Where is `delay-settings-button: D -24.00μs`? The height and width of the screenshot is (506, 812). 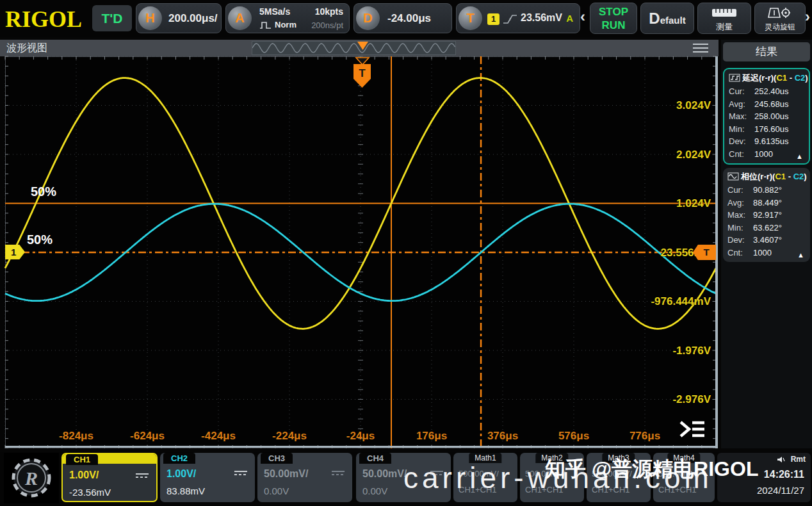 delay-settings-button: D -24.00μs is located at coordinates (403, 18).